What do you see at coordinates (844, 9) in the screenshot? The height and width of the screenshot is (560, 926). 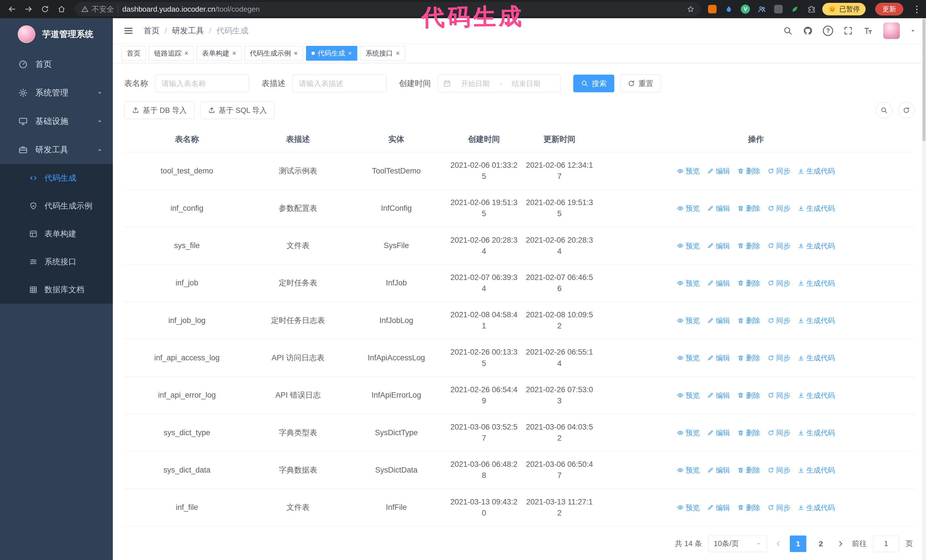 I see `paused-badge: 已暂停` at bounding box center [844, 9].